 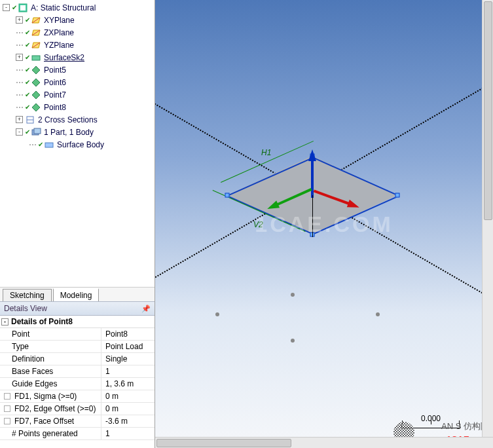 I want to click on property-label: FD7, Face Offset, so click(x=51, y=421).